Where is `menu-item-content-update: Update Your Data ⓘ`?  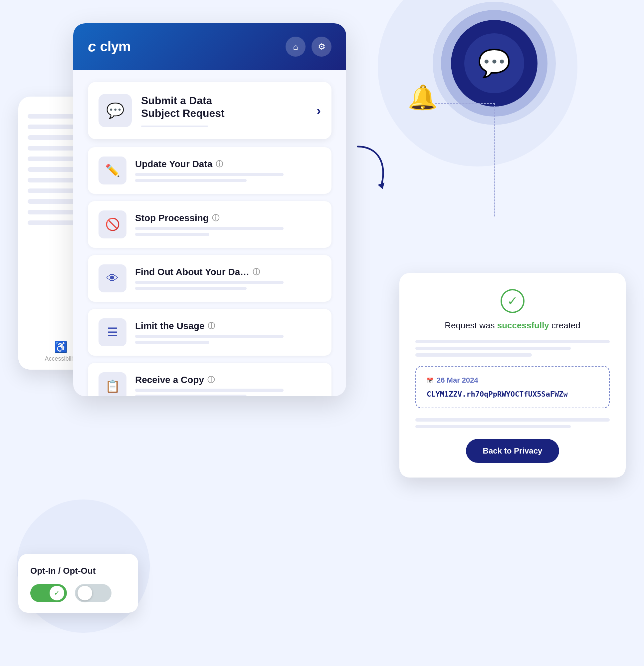
menu-item-content-update: Update Your Data ⓘ is located at coordinates (228, 171).